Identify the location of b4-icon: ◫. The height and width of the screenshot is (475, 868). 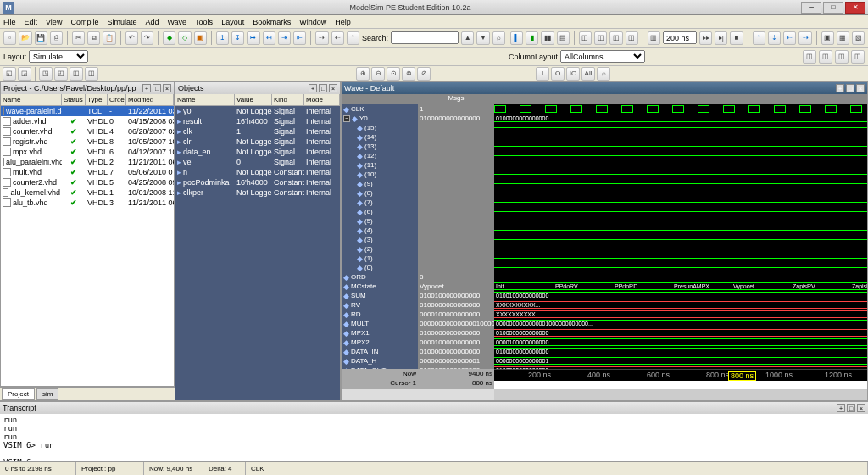
(632, 38).